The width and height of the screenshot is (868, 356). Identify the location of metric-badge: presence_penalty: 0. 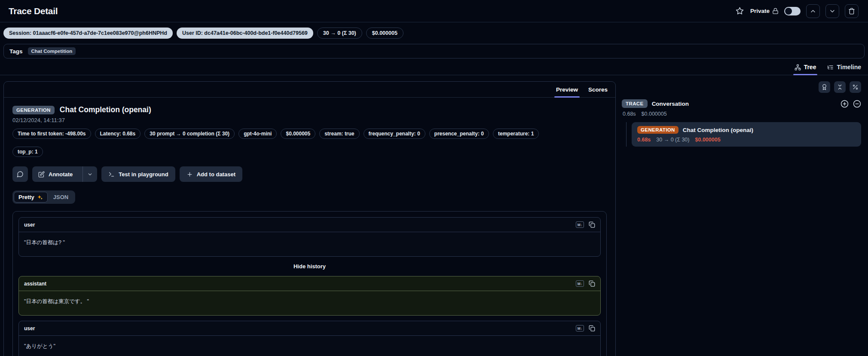
(459, 134).